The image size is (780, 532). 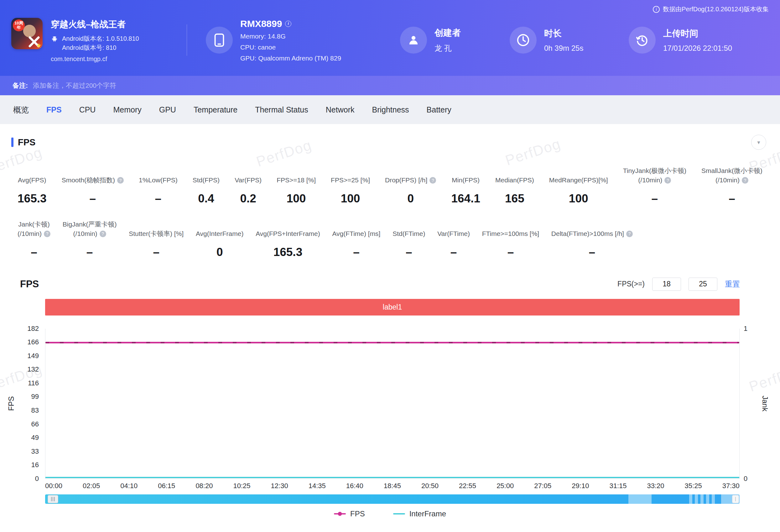 I want to click on x-axis-tick: 18:45, so click(x=392, y=486).